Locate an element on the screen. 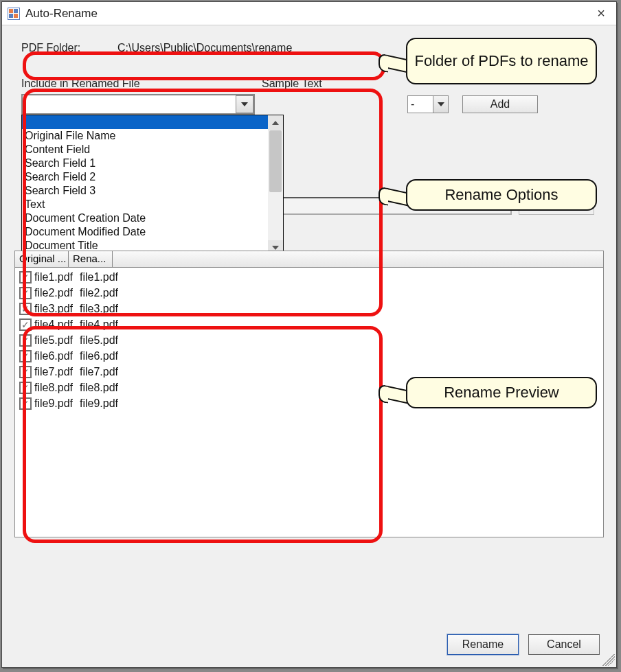 The width and height of the screenshot is (621, 672). annotation-callout: Rename Options is located at coordinates (501, 195).